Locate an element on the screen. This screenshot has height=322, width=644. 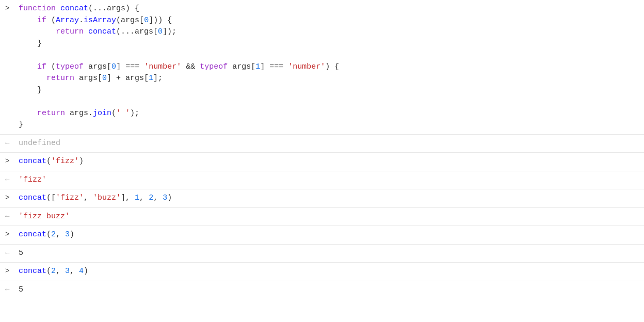
code-block-5: concat(['fizz', 'buzz'], 1, 2, 3) is located at coordinates (331, 198).